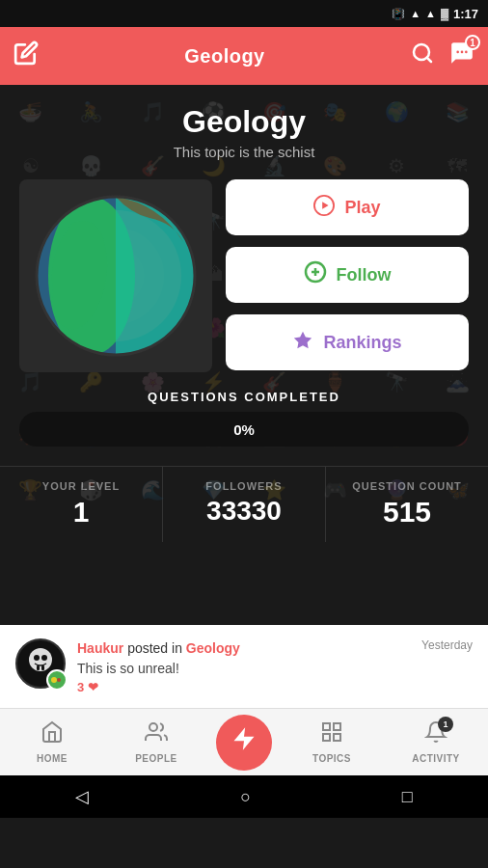 The width and height of the screenshot is (488, 868). Describe the element at coordinates (156, 743) in the screenshot. I see `nav-people: PEOPLE` at that location.